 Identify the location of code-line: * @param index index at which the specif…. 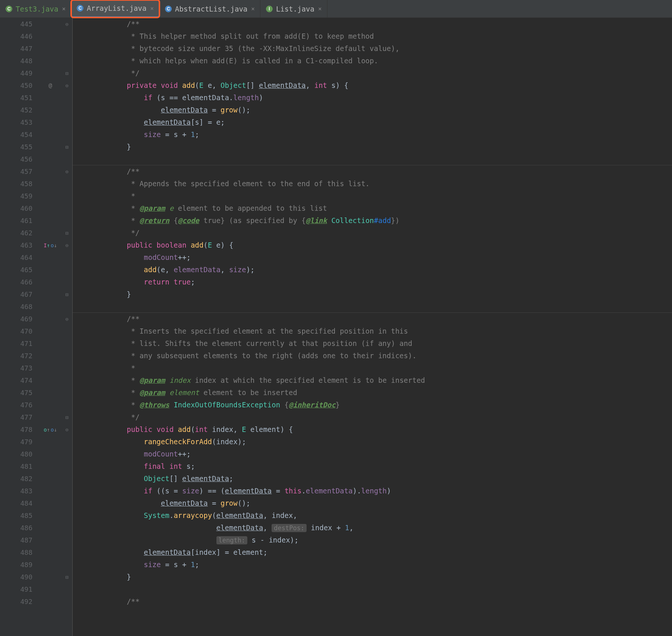
(374, 381).